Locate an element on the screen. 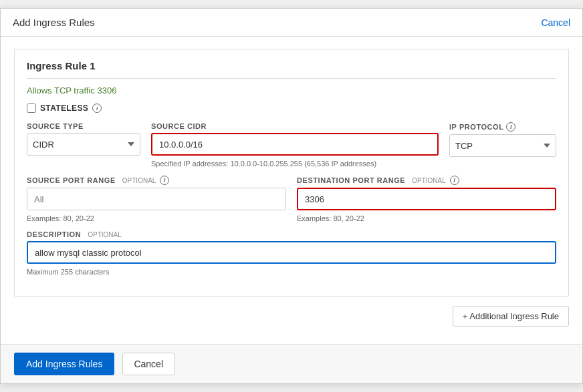 The width and height of the screenshot is (583, 392). ip-protocol-group: IP PROTOCOL i TCP UDP ICMP All Protocols is located at coordinates (503, 140).